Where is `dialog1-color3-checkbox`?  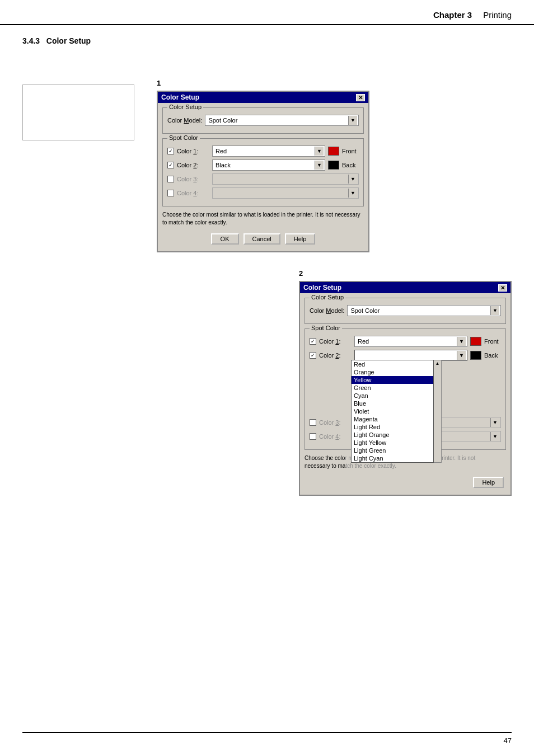
dialog1-color3-checkbox is located at coordinates (171, 179).